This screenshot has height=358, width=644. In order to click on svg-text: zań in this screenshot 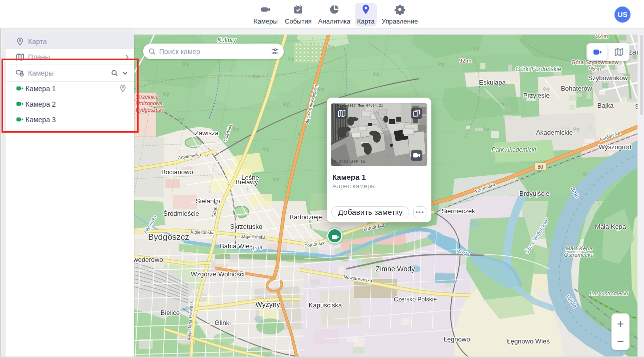, I will do `click(633, 52)`.